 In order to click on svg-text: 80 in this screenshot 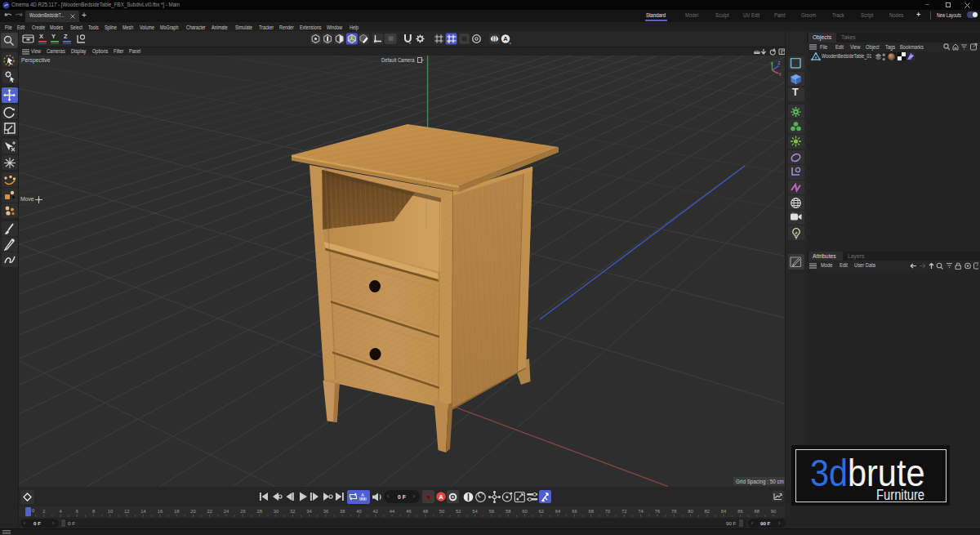, I will do `click(690, 511)`.